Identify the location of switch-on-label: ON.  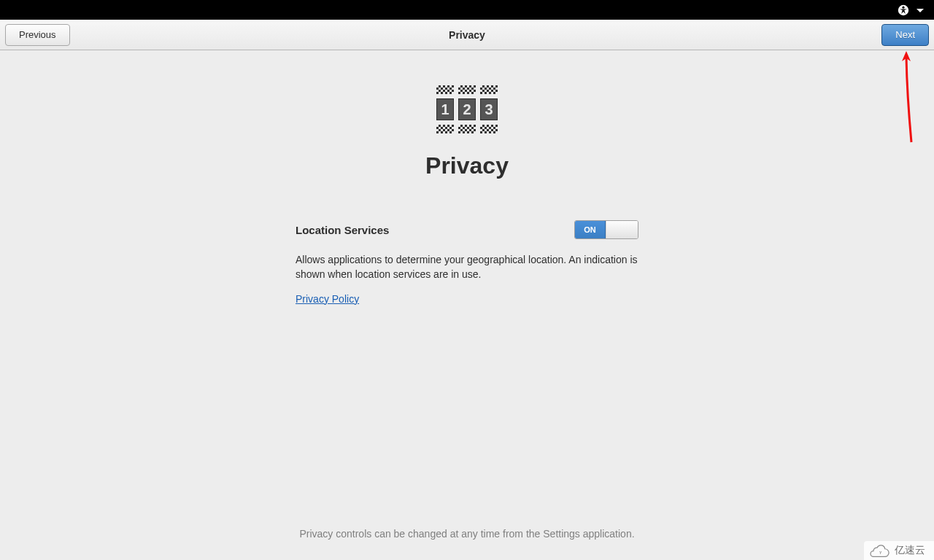
(590, 230).